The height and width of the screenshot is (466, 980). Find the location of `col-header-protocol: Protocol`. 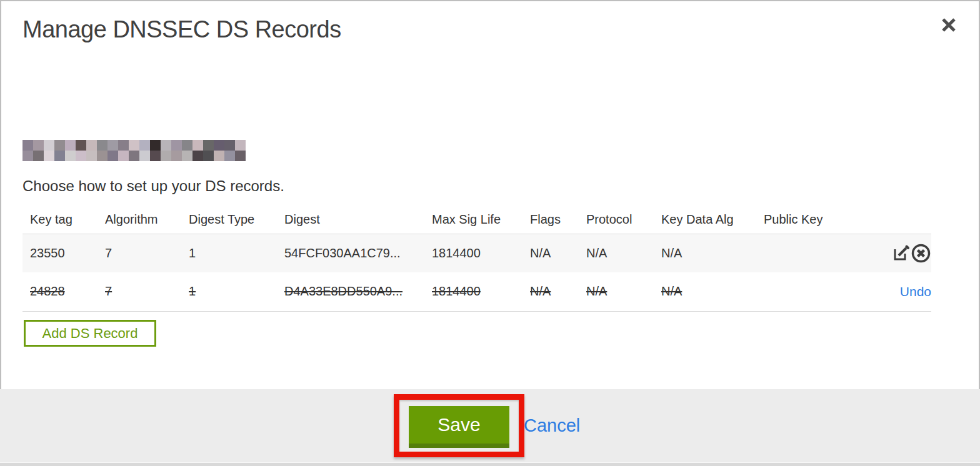

col-header-protocol: Protocol is located at coordinates (616, 220).